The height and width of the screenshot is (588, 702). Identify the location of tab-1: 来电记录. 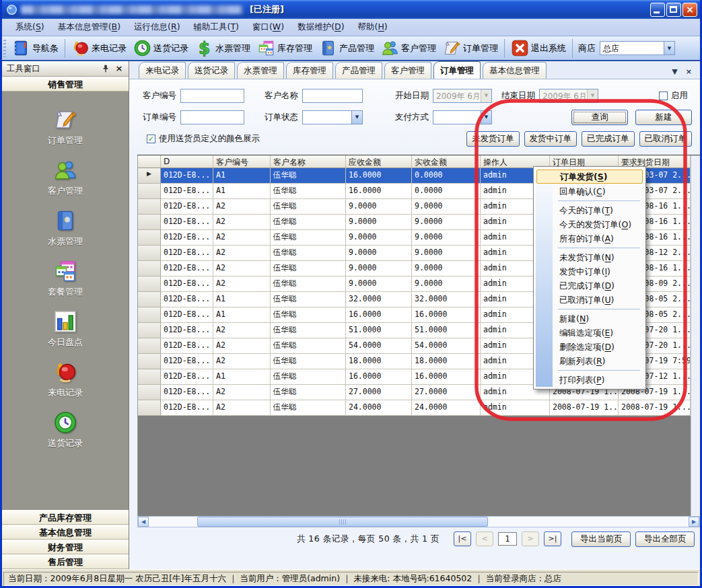
(162, 70).